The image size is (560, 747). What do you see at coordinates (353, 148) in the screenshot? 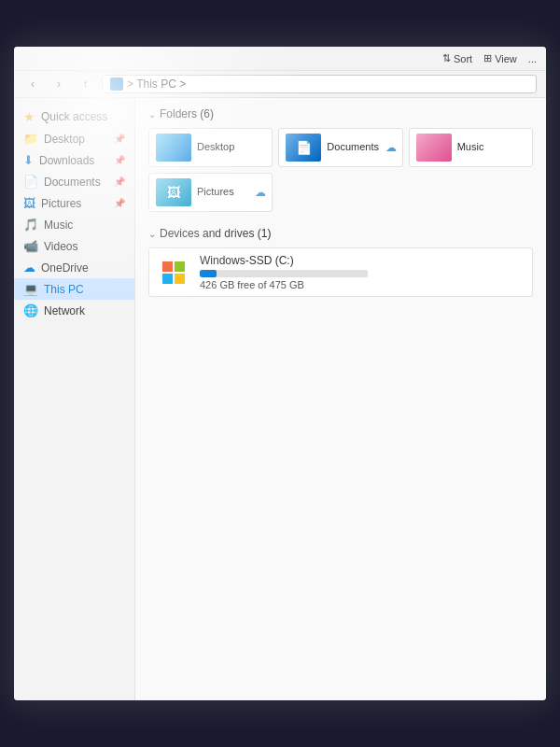
I see `documents-folder-name: Documents` at bounding box center [353, 148].